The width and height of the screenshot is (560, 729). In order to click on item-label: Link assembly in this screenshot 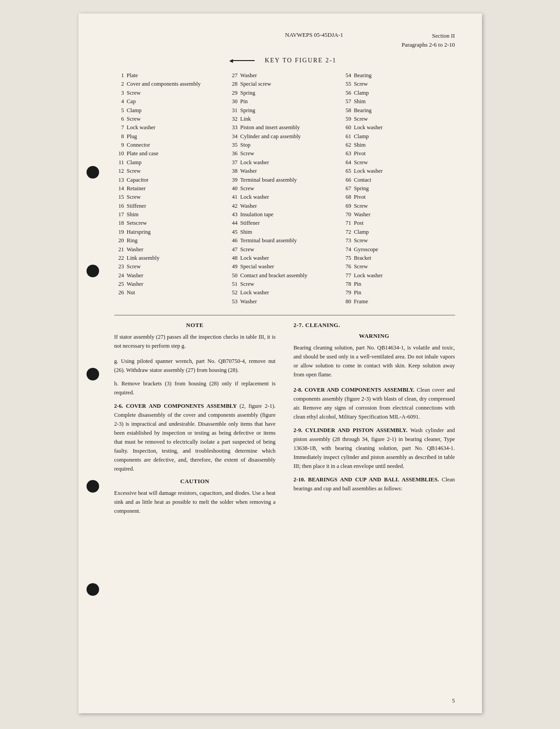, I will do `click(178, 258)`.